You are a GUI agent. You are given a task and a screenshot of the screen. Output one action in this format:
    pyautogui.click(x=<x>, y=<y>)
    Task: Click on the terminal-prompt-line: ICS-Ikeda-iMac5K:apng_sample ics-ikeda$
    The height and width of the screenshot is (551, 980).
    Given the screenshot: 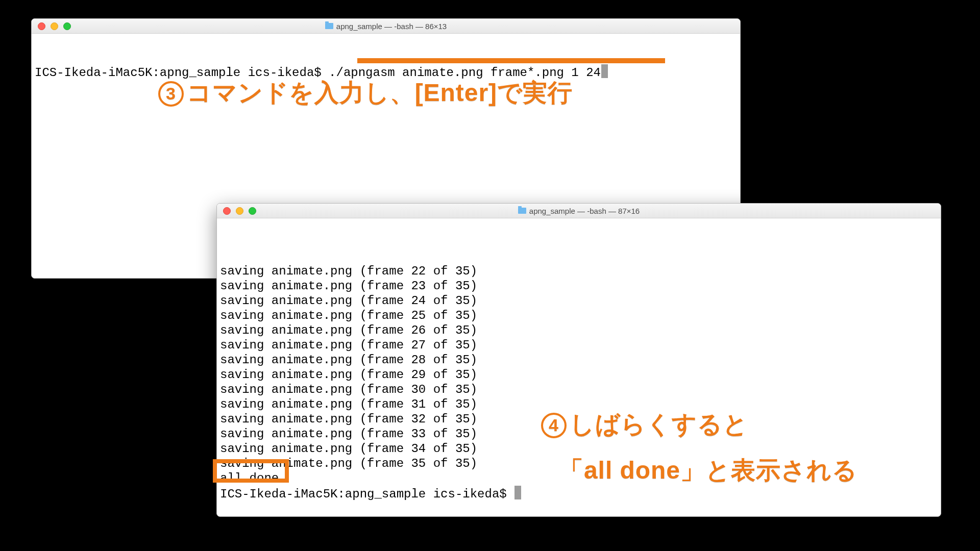 What is the action you would take?
    pyautogui.click(x=579, y=494)
    